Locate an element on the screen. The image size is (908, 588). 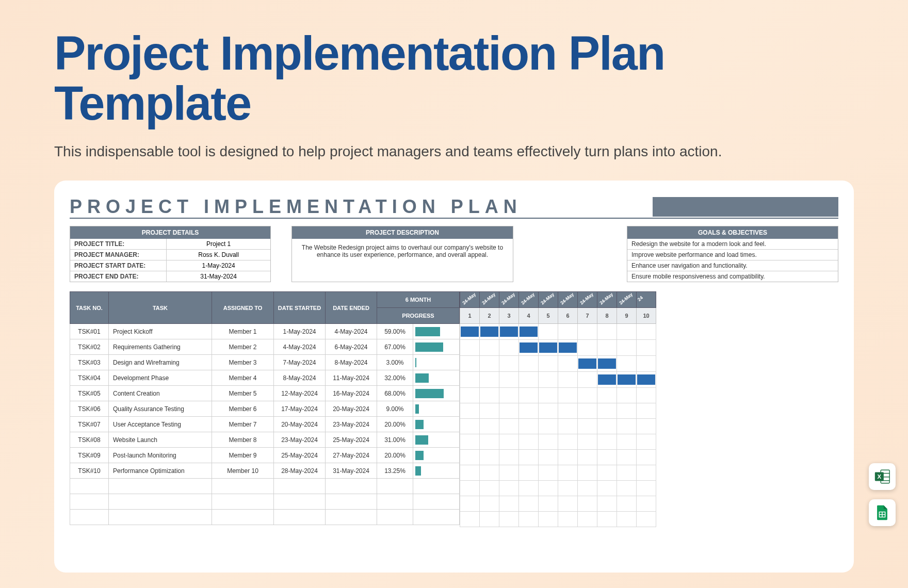
gantt-date-header: 24-May is located at coordinates (548, 300).